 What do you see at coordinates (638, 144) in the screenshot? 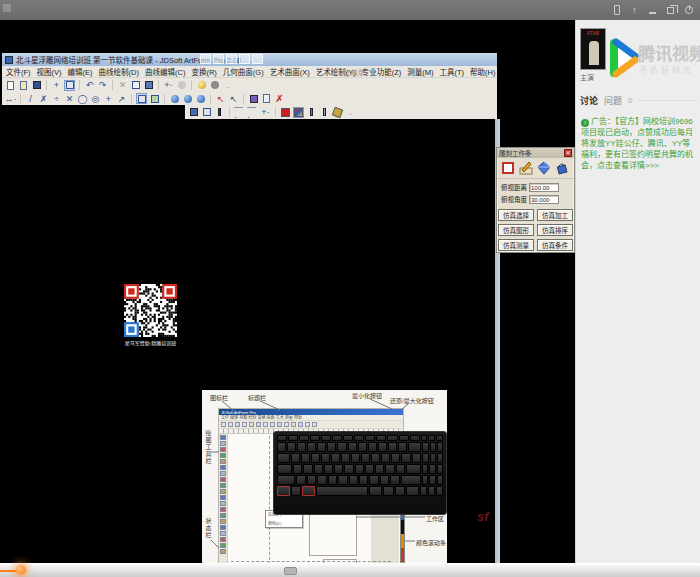
I see `announcement-link: !广告：【官方】网校培训9696项目现已启动，点赞成功后每月将发放YY娃公仔、腾…` at bounding box center [638, 144].